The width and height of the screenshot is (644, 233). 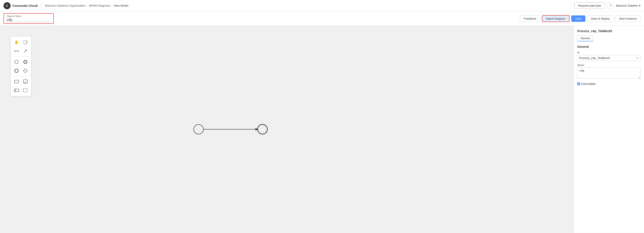 I want to click on lasso-tool, so click(x=26, y=42).